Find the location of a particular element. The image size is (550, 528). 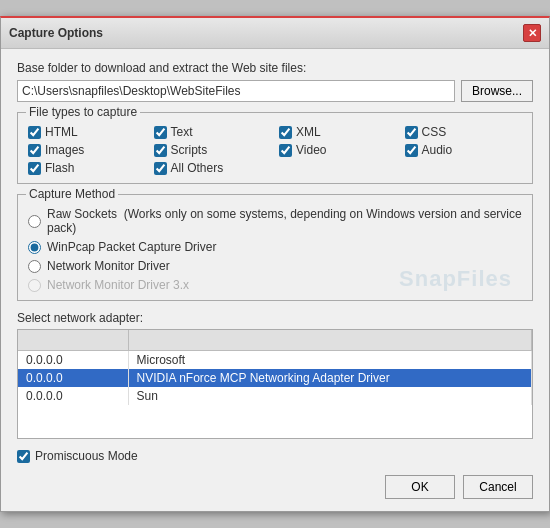

filetype-audio: Audio is located at coordinates (464, 150).